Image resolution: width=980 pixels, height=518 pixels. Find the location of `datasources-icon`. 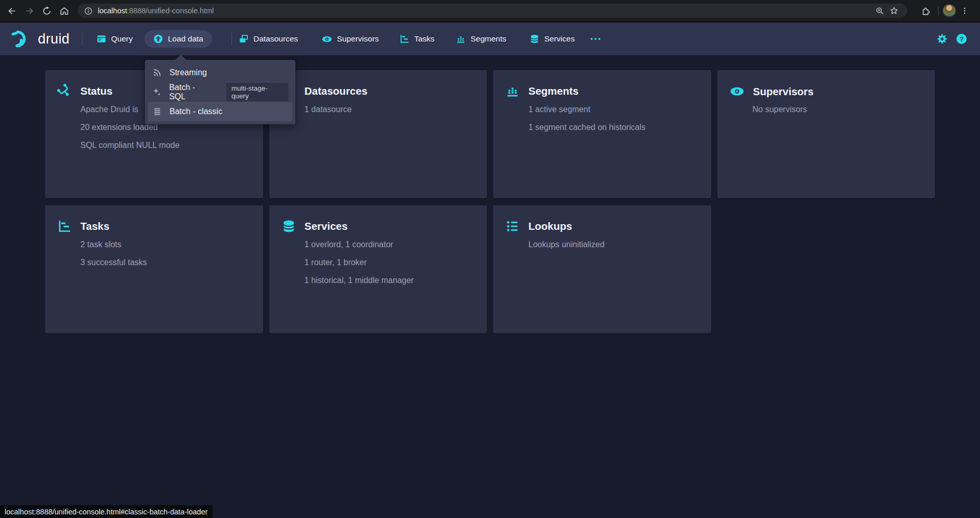

datasources-icon is located at coordinates (244, 39).